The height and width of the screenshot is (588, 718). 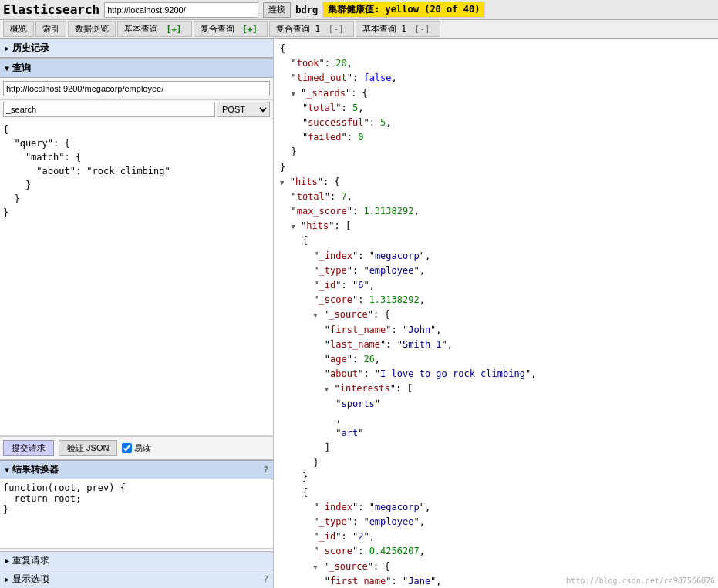 What do you see at coordinates (126, 449) in the screenshot?
I see `easyread-checkbox` at bounding box center [126, 449].